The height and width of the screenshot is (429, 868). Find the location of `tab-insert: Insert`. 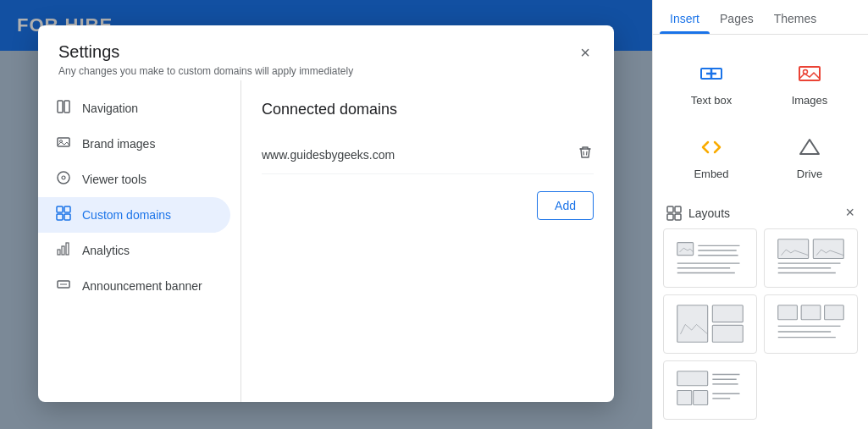

tab-insert: Insert is located at coordinates (684, 17).